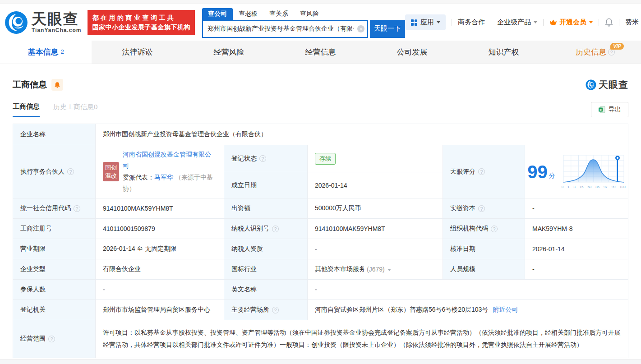 Image resolution: width=641 pixels, height=364 pixels. I want to click on svg-text: x, so click(601, 110).